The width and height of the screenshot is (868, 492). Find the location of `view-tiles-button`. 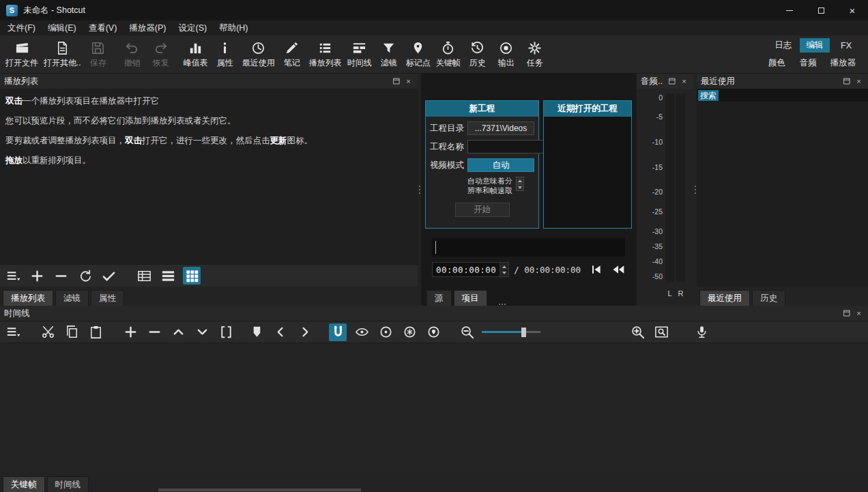

view-tiles-button is located at coordinates (168, 276).